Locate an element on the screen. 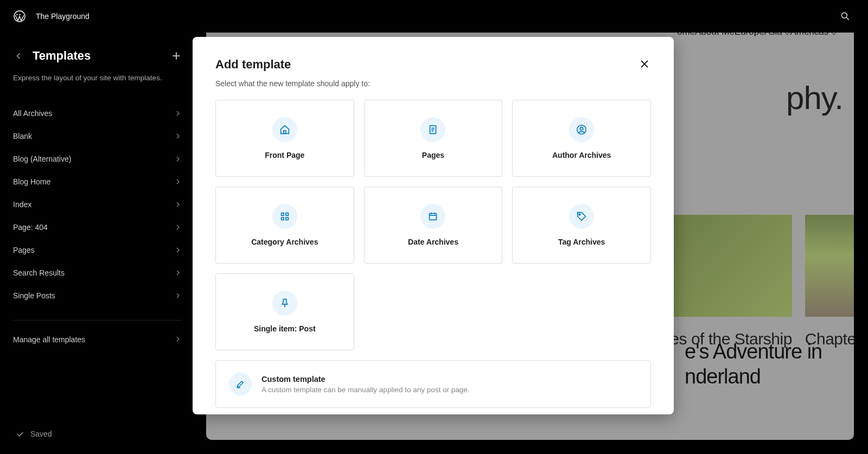  back-icon is located at coordinates (18, 56).